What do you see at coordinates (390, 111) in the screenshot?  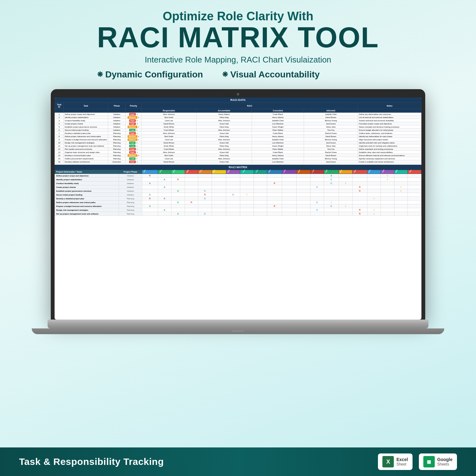 I see `col-notes2` at bounding box center [390, 111].